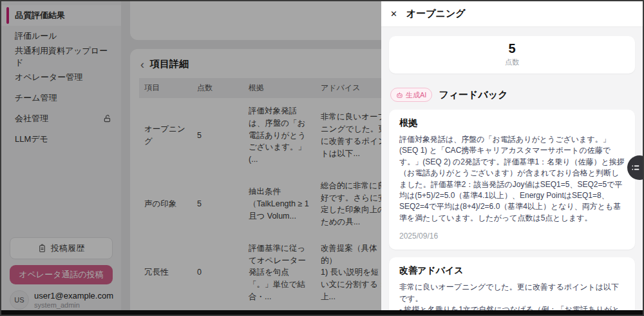  Describe the element at coordinates (512, 95) in the screenshot. I see `feedback-header: 生成AI フィードバック` at that location.